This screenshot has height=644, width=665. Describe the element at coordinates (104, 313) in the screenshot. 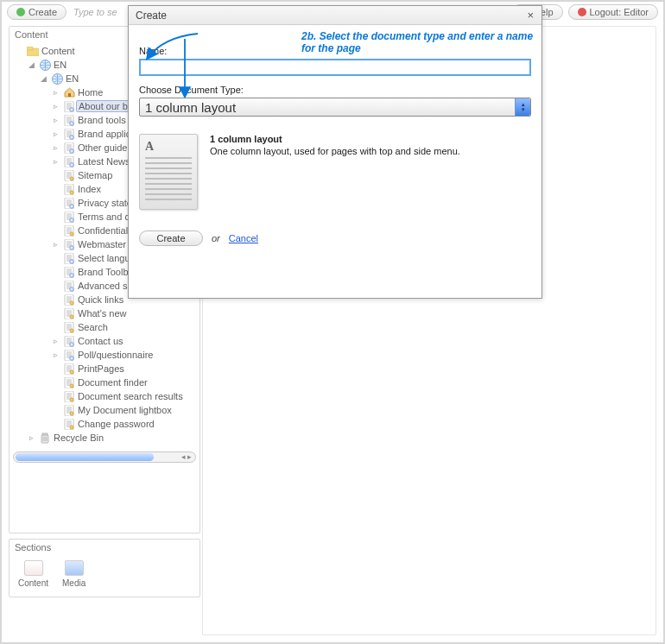

I see `tree-item: What's new` at that location.